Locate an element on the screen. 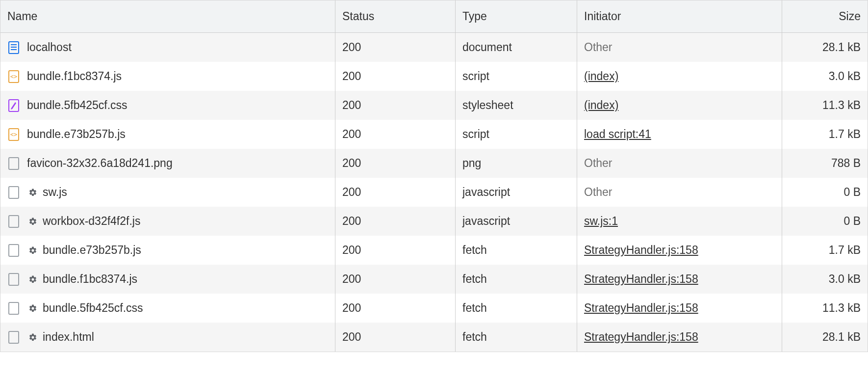 This screenshot has height=383, width=868. stylesheet-icon is located at coordinates (14, 106).